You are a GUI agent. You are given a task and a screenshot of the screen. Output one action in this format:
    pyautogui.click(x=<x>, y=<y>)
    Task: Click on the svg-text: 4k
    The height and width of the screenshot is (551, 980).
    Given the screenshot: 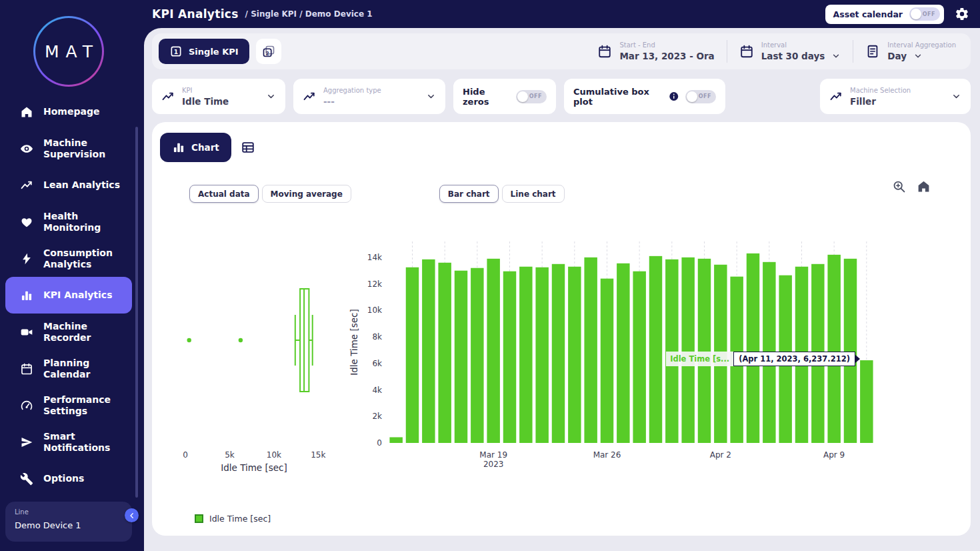 What is the action you would take?
    pyautogui.click(x=377, y=390)
    